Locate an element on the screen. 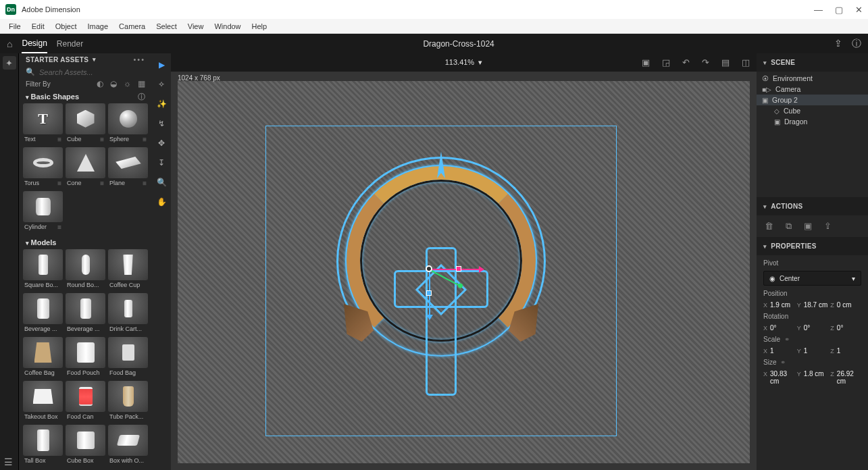 The image size is (868, 470). scale-x: X1 is located at coordinates (779, 351).